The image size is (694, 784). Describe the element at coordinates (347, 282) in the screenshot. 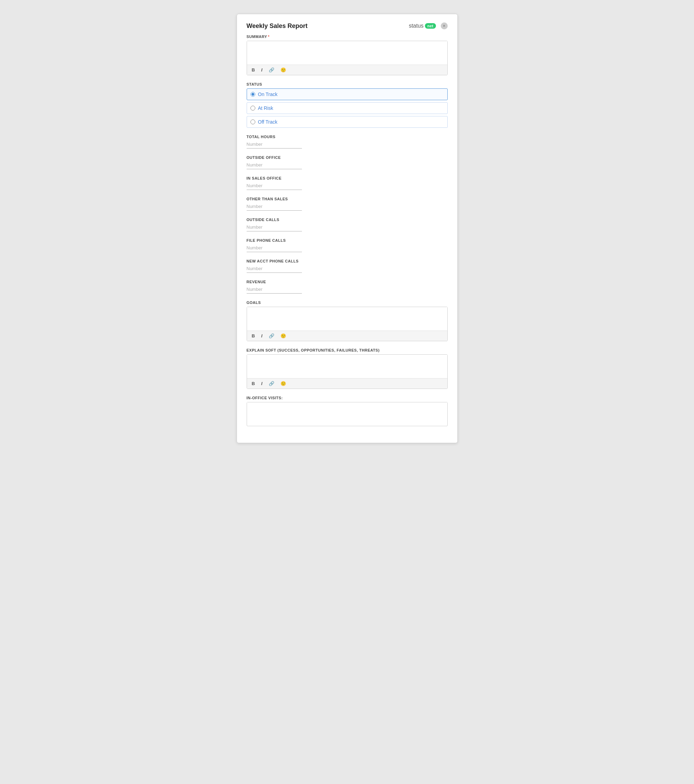

I see `revenue-label: REVENUE` at that location.